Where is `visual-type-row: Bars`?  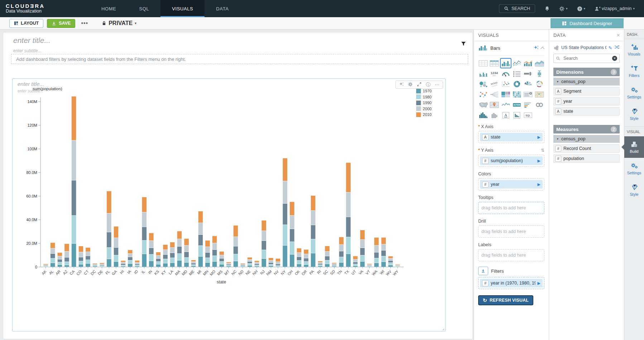
visual-type-row: Bars is located at coordinates (511, 48).